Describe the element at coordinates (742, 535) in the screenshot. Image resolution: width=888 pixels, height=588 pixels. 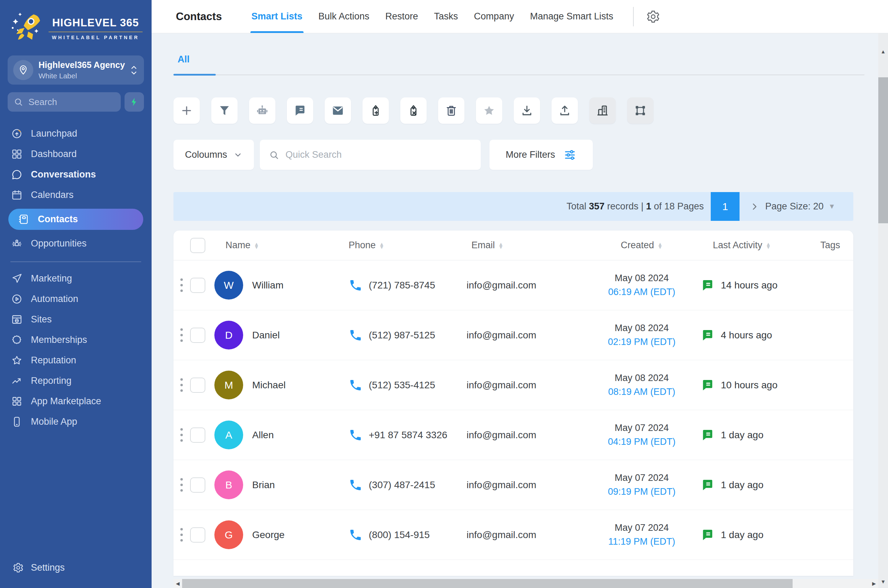
I see `last-activity-text: 1 day ago` at that location.